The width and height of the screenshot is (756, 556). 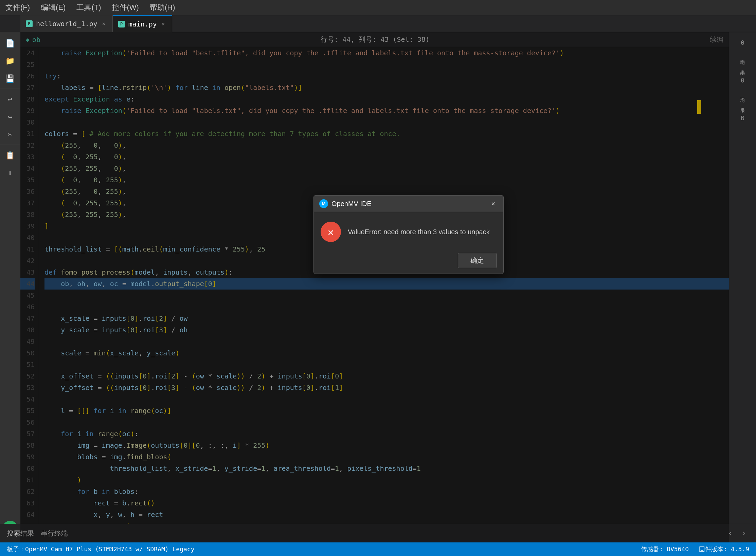 I want to click on tab-helloworld: P helloworld_1.py ×, so click(x=67, y=24).